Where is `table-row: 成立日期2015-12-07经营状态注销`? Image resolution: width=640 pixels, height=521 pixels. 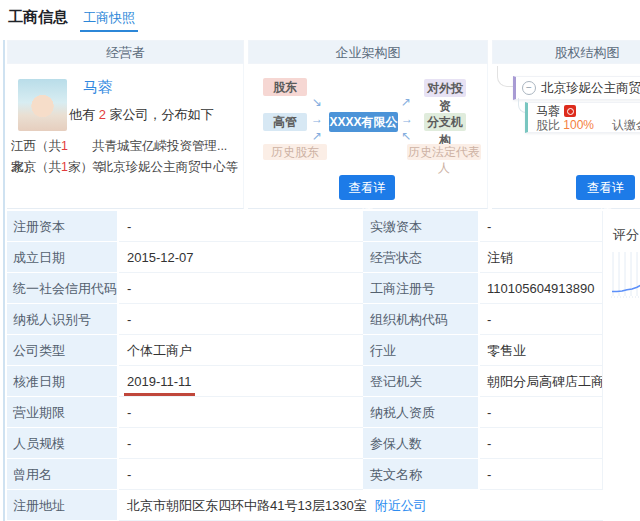
table-row: 成立日期2015-12-07经营状态注销 is located at coordinates (305, 258).